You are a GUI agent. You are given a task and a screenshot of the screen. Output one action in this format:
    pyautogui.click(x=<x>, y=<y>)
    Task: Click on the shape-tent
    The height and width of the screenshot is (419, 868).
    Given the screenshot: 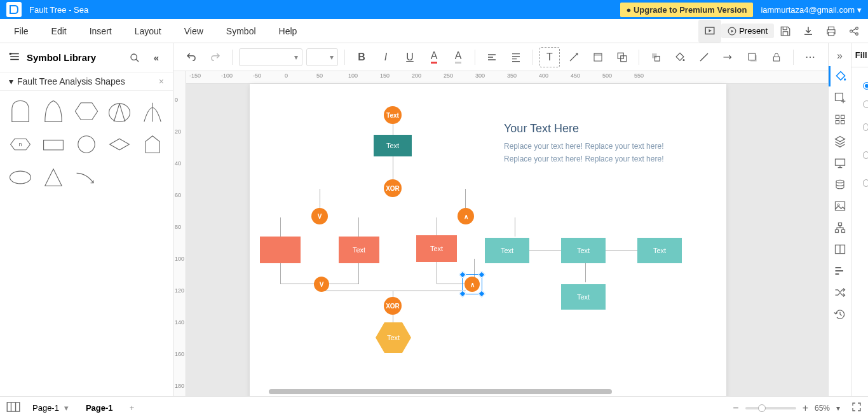 What is the action you would take?
    pyautogui.click(x=119, y=111)
    